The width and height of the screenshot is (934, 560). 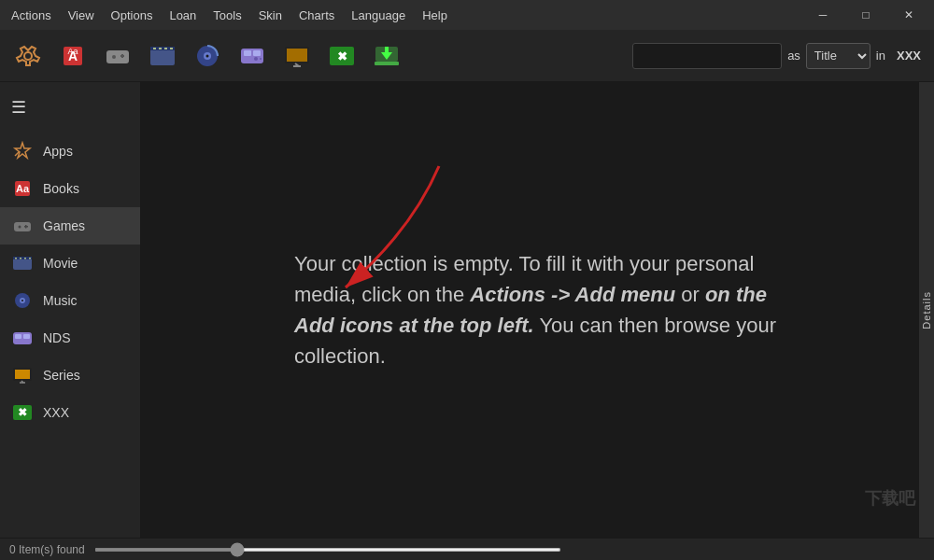 What do you see at coordinates (794, 56) in the screenshot?
I see `as-label: as` at bounding box center [794, 56].